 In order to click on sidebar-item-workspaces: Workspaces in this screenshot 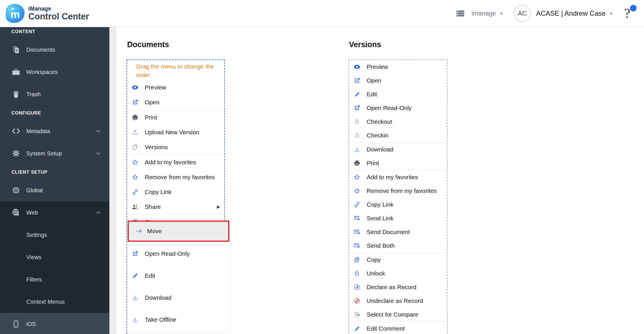, I will do `click(55, 72)`.